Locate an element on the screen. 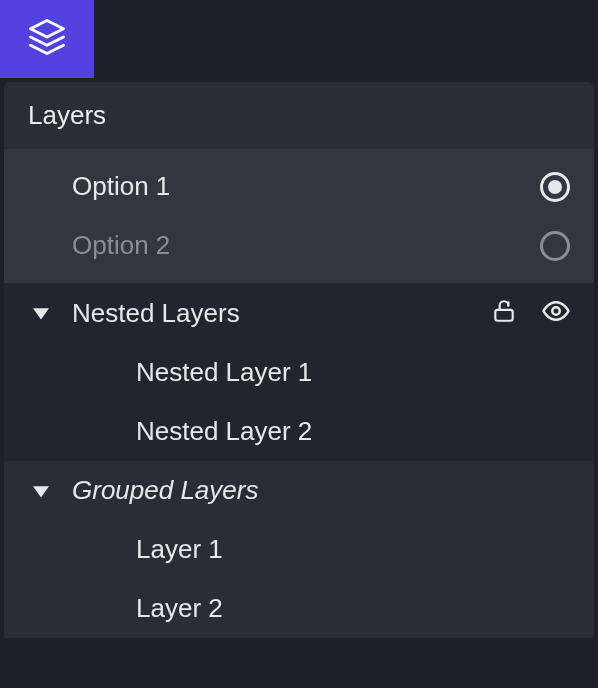  group-label: Nested Layers is located at coordinates (280, 314).